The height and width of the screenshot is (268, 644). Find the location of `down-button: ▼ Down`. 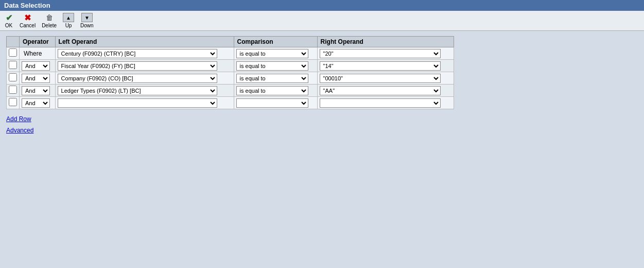

down-button: ▼ Down is located at coordinates (87, 21).